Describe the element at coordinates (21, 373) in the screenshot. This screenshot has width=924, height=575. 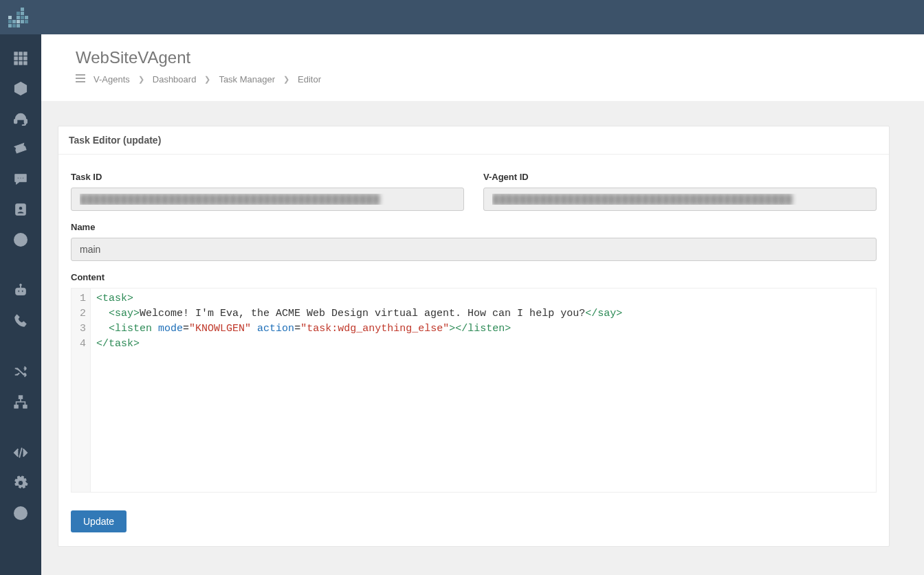
I see `shuffle-icon` at that location.